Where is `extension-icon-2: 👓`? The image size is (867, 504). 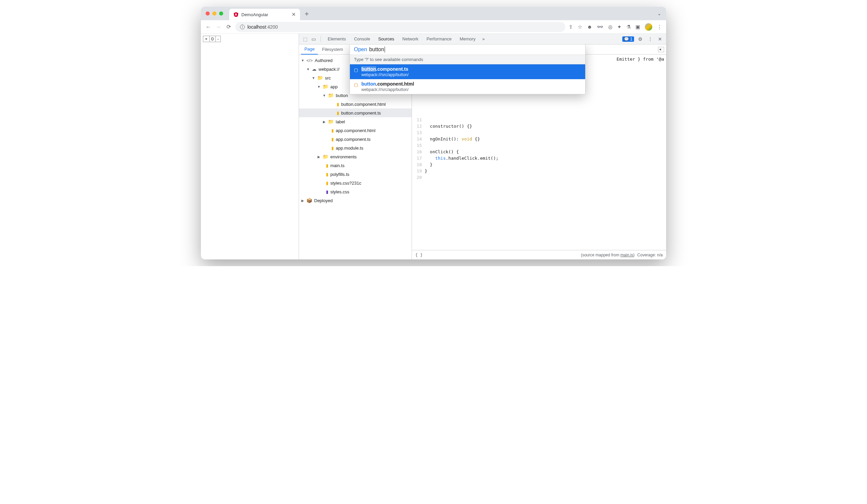
extension-icon-2: 👓 is located at coordinates (600, 27).